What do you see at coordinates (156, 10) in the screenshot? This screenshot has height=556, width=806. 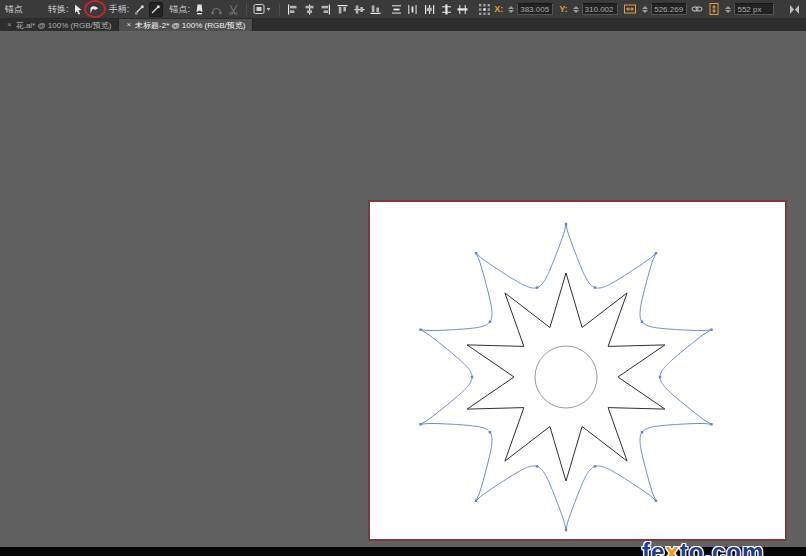 I see `hide-handles-icon` at bounding box center [156, 10].